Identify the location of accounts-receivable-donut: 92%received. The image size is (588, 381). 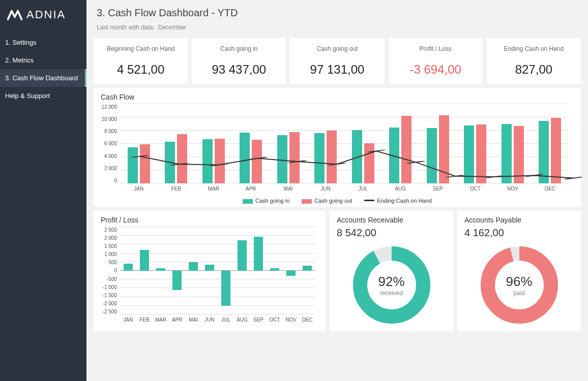
(392, 285).